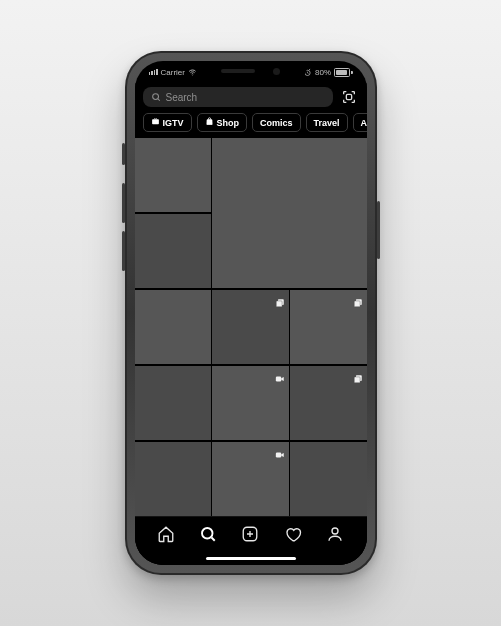  Describe the element at coordinates (251, 71) in the screenshot. I see `notch` at that location.